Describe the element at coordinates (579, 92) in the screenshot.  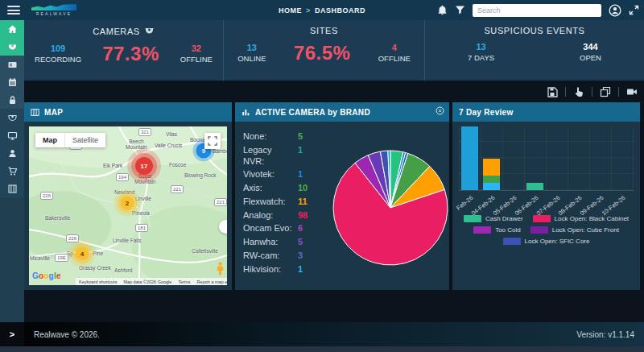
I see `touch-icon` at that location.